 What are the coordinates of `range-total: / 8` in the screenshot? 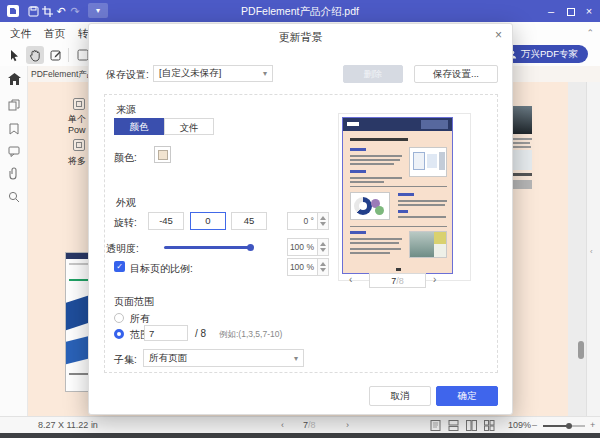 It's located at (200, 334).